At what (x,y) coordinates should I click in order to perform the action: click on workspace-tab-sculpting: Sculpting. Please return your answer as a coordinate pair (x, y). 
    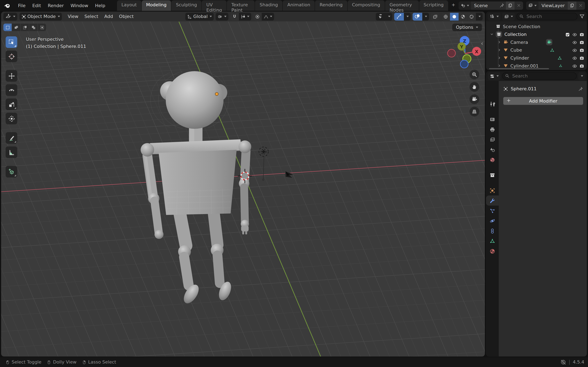
    Looking at the image, I should click on (187, 6).